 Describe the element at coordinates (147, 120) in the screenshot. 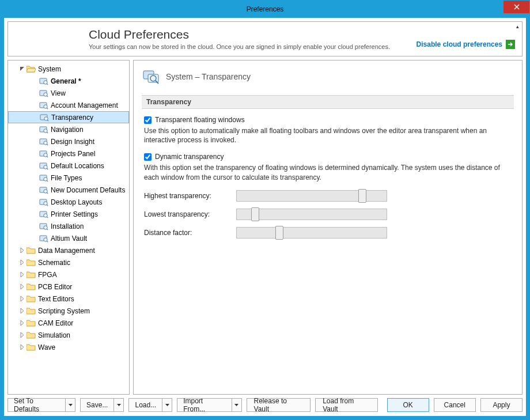

I see `transparent-floating-input` at that location.